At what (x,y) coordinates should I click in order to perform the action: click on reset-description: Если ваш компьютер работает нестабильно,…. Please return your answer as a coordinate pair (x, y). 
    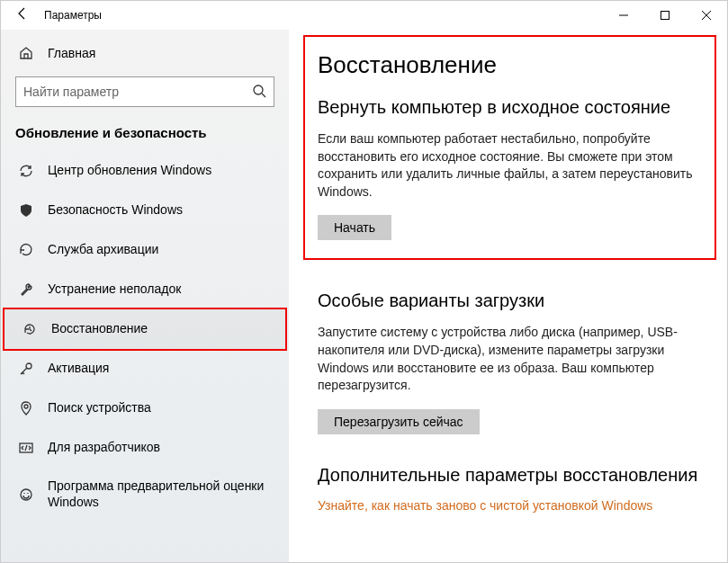
    Looking at the image, I should click on (509, 165).